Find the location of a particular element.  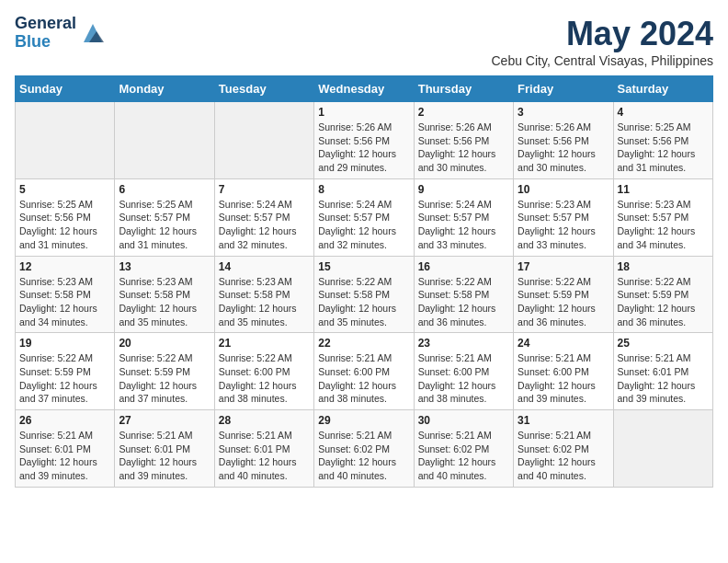

day-cell: 16Sunrise: 5:22 AM Sunset: 5:58 PM Dayli… is located at coordinates (463, 294).